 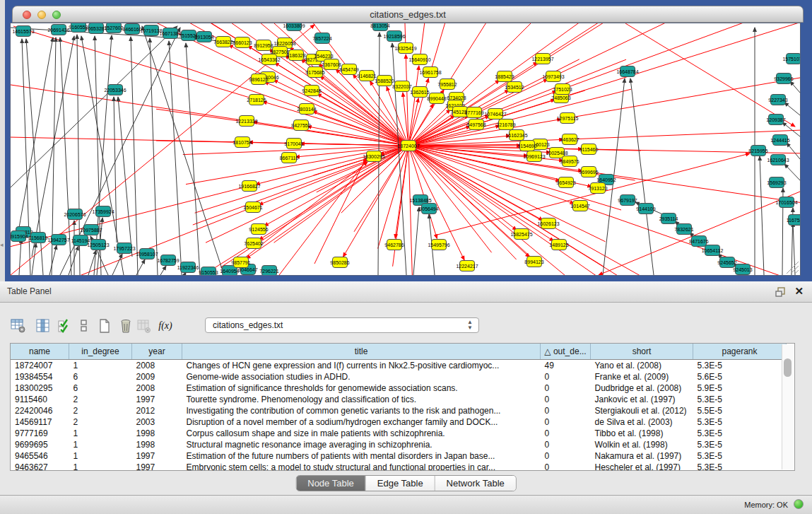 I want to click on network-node: 17016504, so click(x=786, y=202).